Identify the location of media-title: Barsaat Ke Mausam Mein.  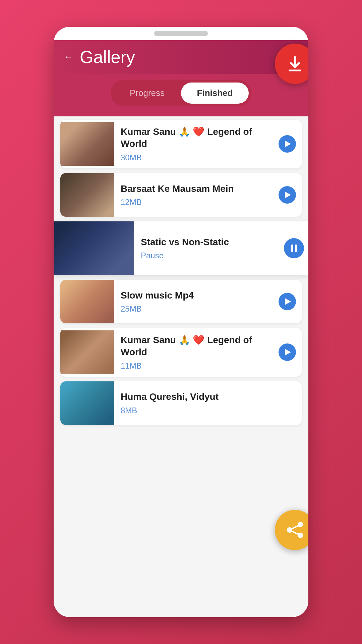
(196, 189).